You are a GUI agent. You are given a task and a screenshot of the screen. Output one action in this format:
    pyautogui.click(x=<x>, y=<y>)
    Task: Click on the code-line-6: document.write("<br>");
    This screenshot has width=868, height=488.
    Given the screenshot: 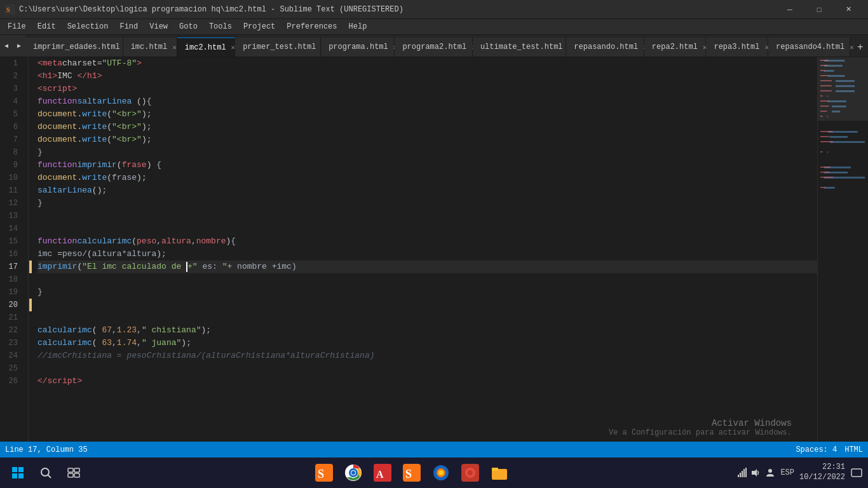 What is the action you would take?
    pyautogui.click(x=427, y=127)
    